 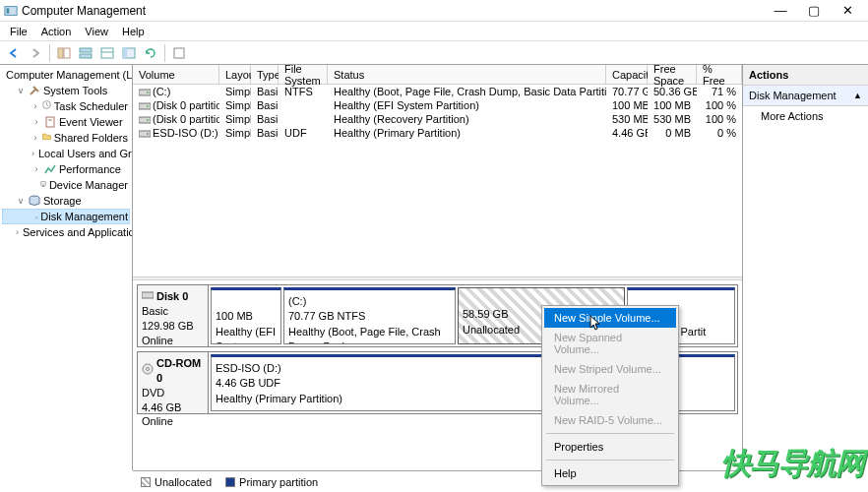 What do you see at coordinates (434, 31) in the screenshot?
I see `menubar: File Action View Help` at bounding box center [434, 31].